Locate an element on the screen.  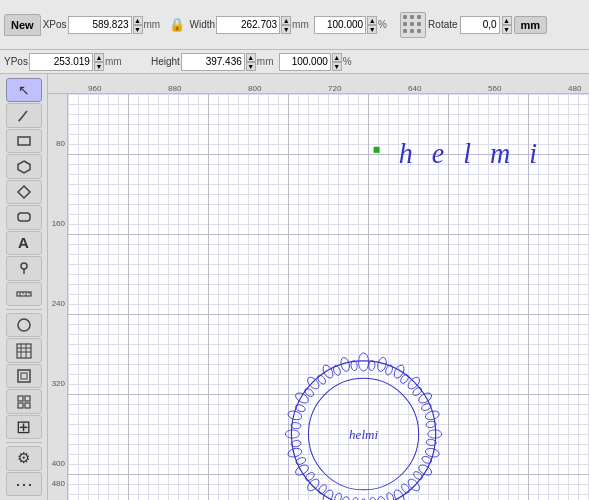
dot-grid-button is located at coordinates (413, 25).